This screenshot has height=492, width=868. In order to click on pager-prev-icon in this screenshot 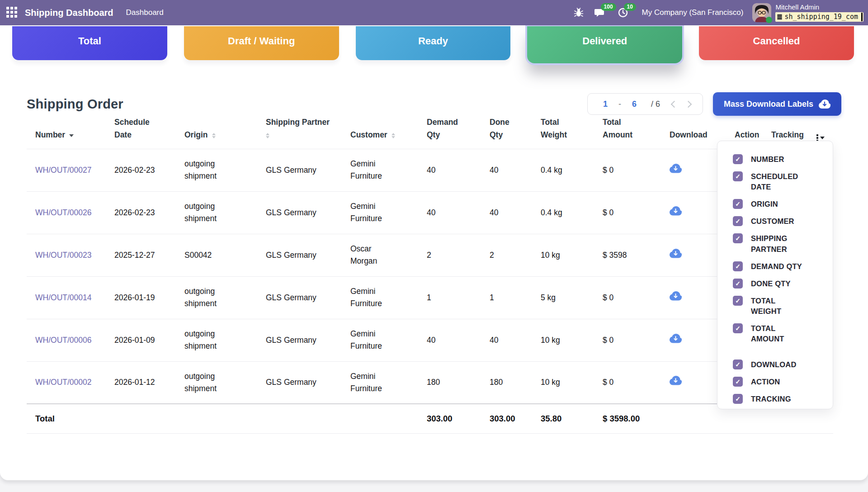, I will do `click(675, 104)`.